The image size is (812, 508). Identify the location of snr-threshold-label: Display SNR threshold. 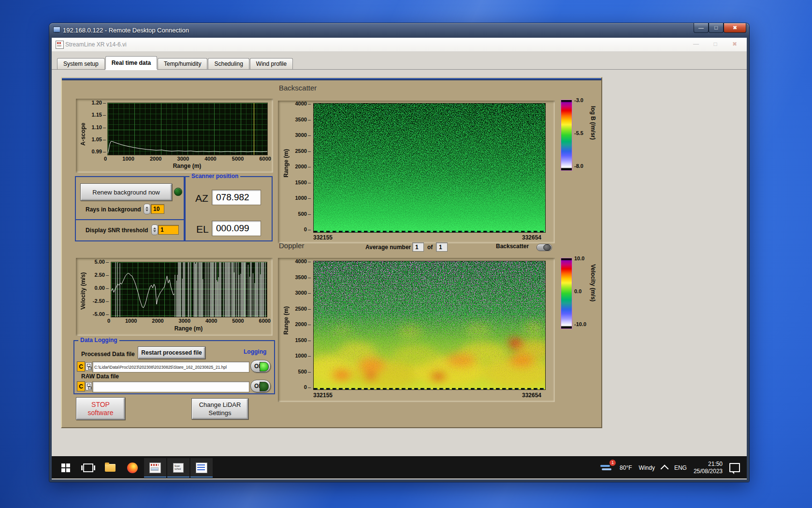
(117, 230).